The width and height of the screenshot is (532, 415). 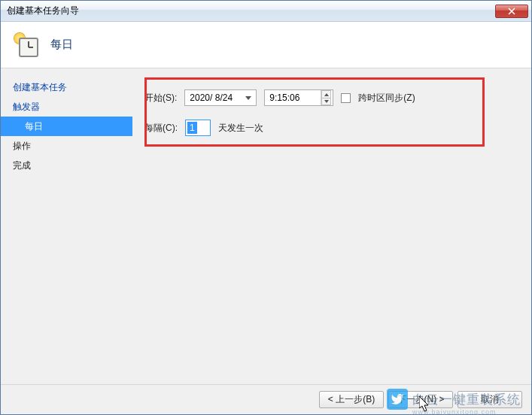 What do you see at coordinates (66, 107) in the screenshot?
I see `sidebar-item-trigger: 触发器` at bounding box center [66, 107].